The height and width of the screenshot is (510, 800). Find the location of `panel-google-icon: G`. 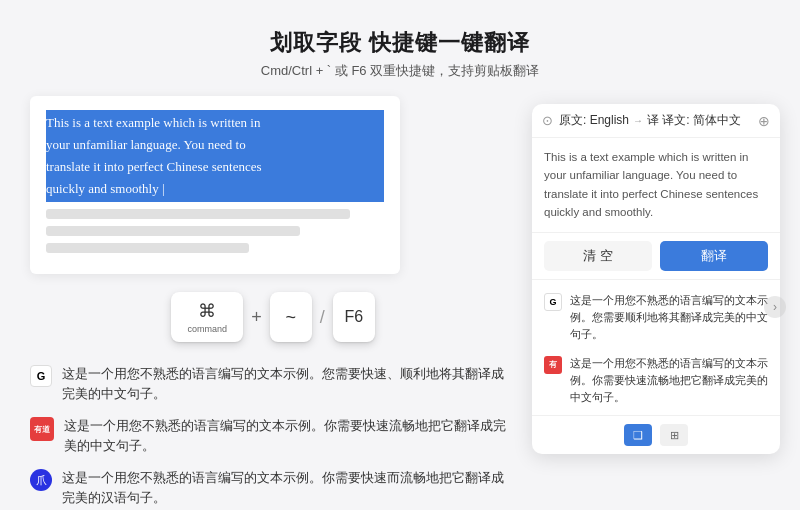

panel-google-icon: G is located at coordinates (553, 302).